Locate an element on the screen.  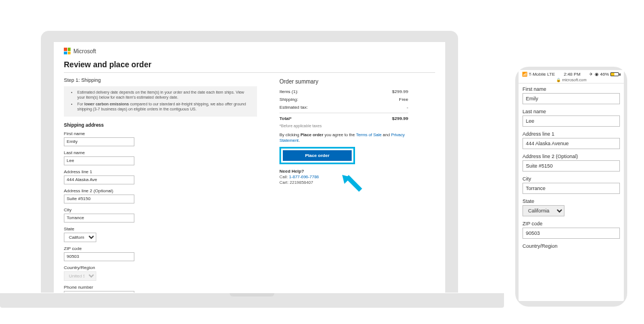
before-tax-note: *Before applicable taxes is located at coordinates (344, 126).